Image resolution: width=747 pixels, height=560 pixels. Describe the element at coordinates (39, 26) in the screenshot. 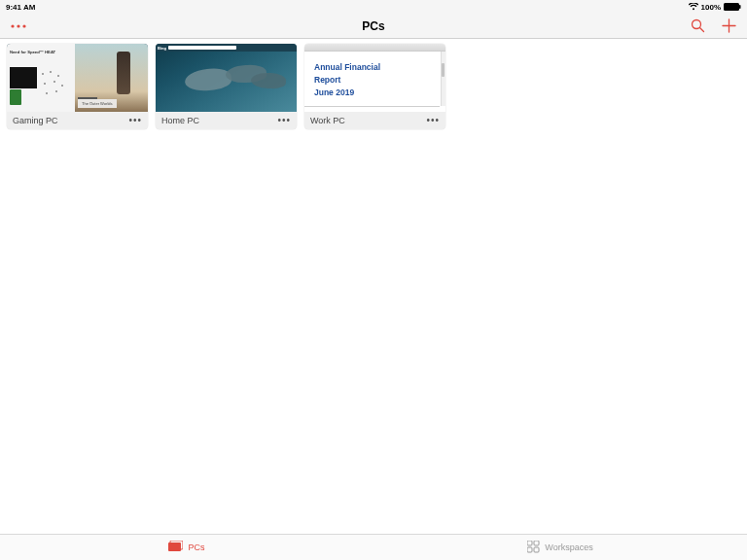

I see `nav-left` at that location.